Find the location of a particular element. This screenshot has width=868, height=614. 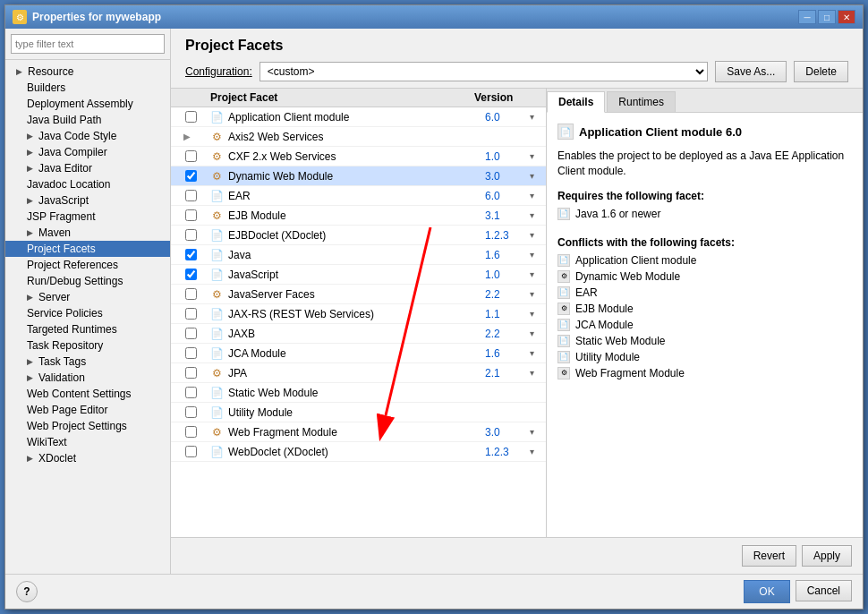

sidebar-item-web-content: Web Content Settings is located at coordinates (88, 394).